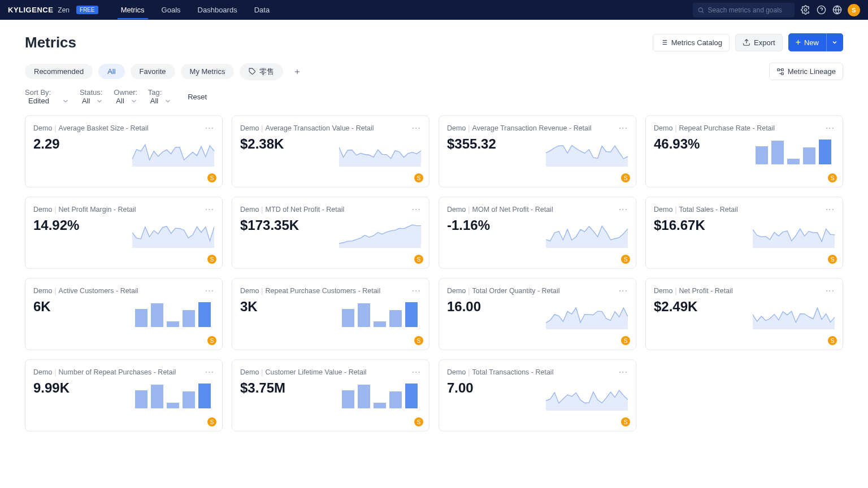  I want to click on new-dropdown-toggle, so click(835, 42).